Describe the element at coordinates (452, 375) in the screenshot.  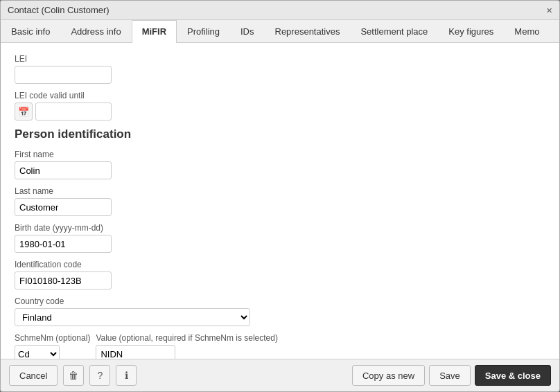
I see `footer-right: Copy as new Save Save & close` at that location.